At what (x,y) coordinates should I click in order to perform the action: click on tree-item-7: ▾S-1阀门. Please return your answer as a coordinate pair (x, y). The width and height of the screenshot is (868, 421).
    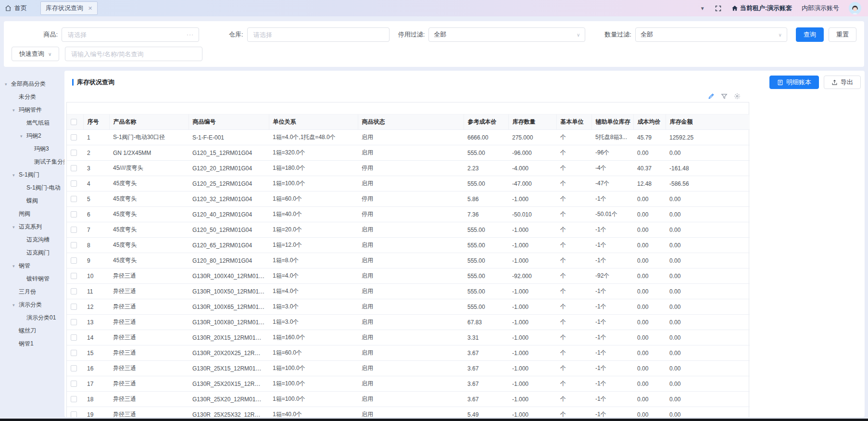
    Looking at the image, I should click on (32, 175).